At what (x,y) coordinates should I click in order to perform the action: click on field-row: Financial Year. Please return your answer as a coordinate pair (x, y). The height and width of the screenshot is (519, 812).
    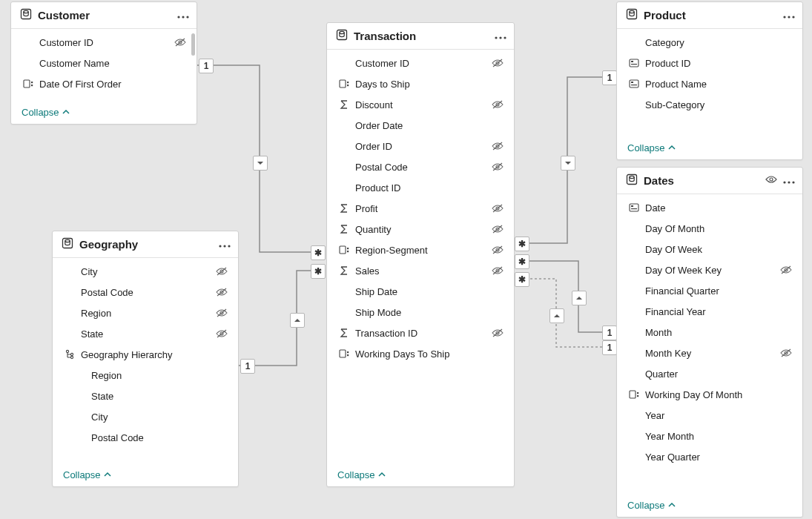
    Looking at the image, I should click on (710, 311).